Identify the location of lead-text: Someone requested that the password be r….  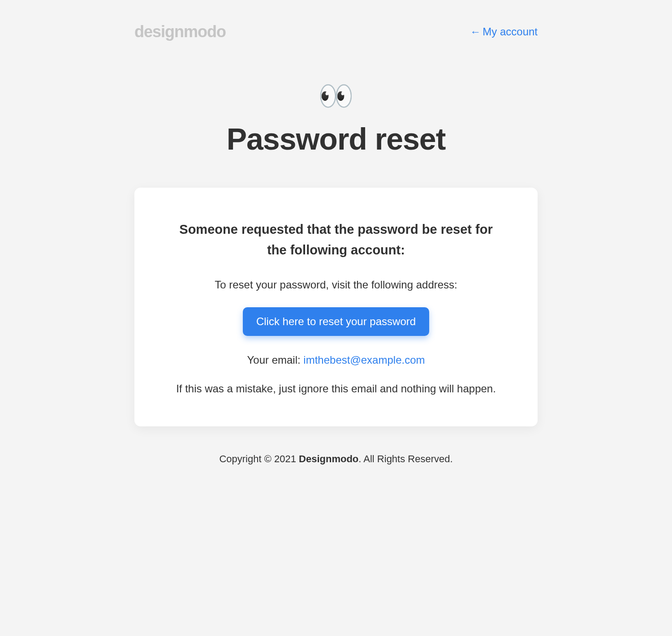
(336, 240).